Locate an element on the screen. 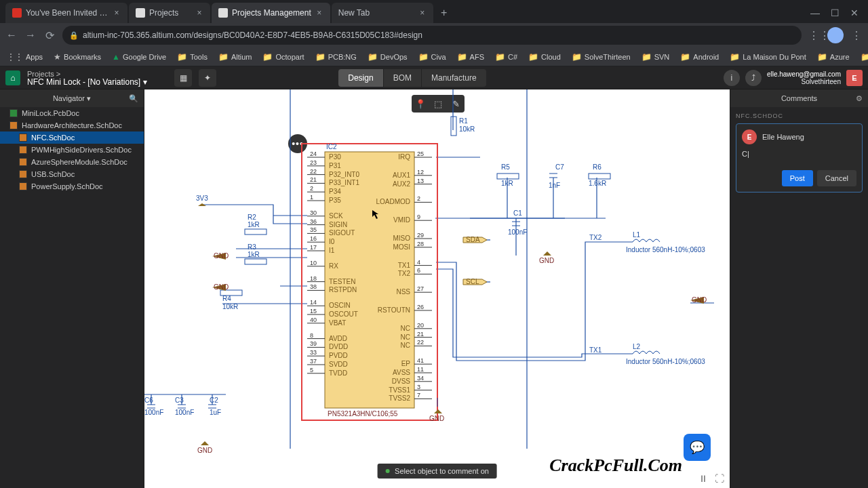  svg-text: 34 is located at coordinates (420, 378).